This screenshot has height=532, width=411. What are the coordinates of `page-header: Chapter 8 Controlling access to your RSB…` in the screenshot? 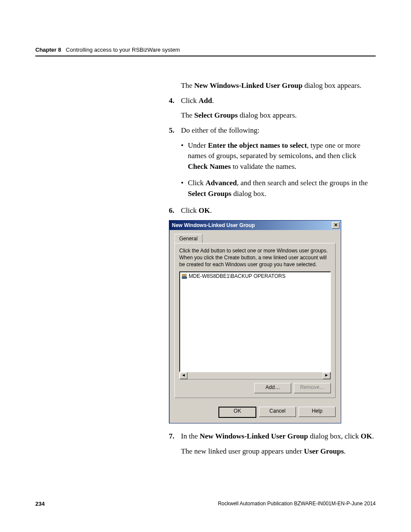 It's located at (206, 52).